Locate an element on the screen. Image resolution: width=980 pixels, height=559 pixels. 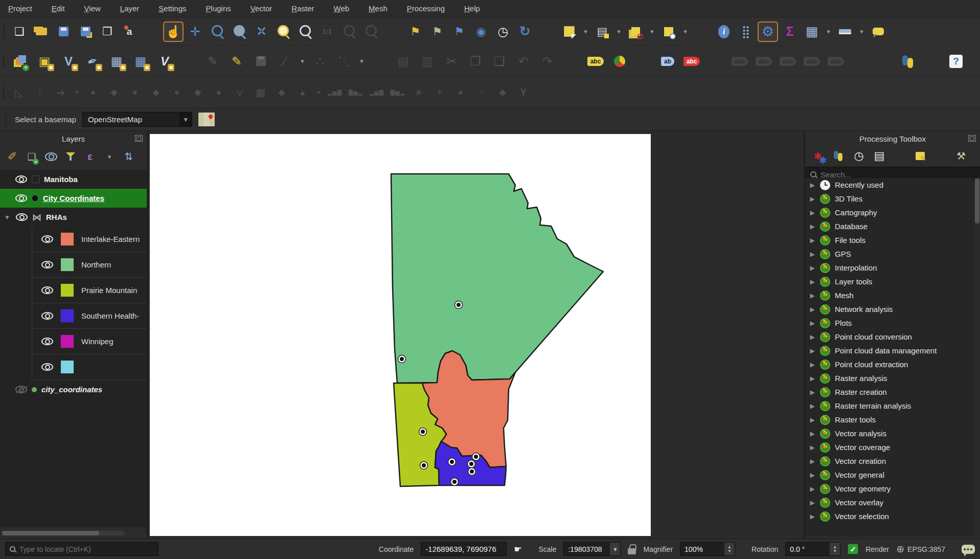
render-checkbox: ✓ is located at coordinates (853, 549).